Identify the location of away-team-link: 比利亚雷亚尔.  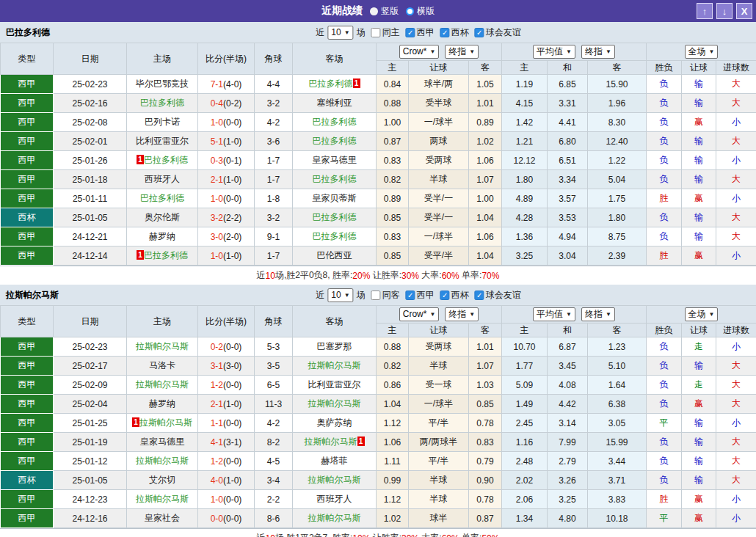
(335, 385).